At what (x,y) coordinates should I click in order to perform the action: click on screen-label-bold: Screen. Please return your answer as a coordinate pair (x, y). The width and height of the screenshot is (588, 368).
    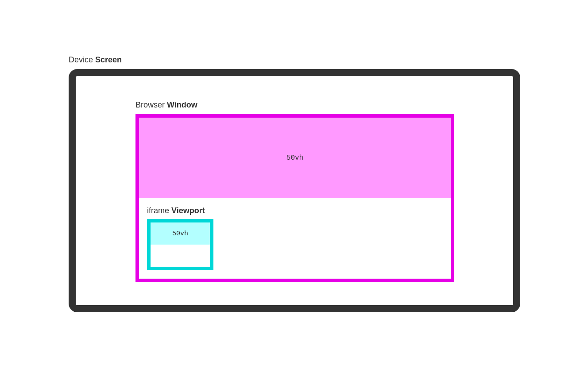
    Looking at the image, I should click on (108, 60).